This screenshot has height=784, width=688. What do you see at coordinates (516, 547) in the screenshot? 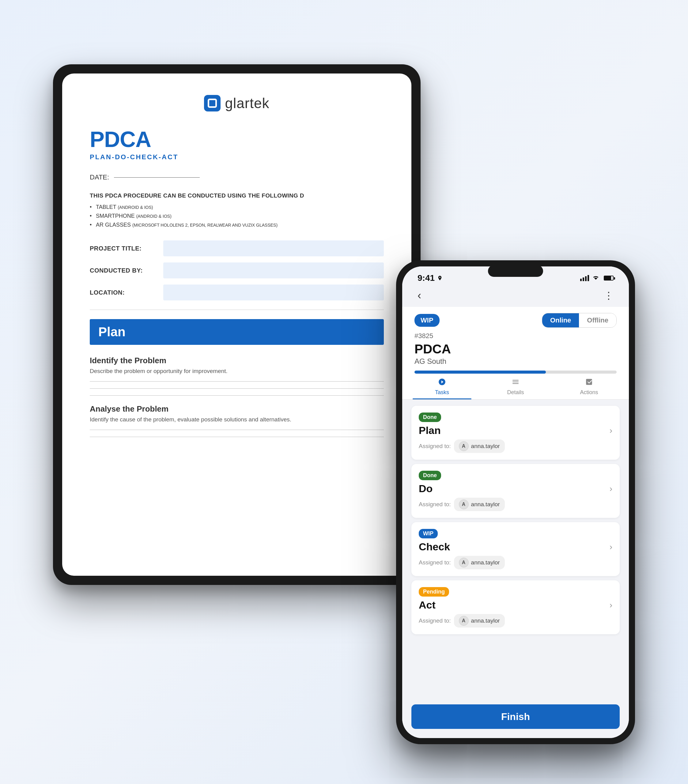
I see `task-title-row: Check ›` at bounding box center [516, 547].